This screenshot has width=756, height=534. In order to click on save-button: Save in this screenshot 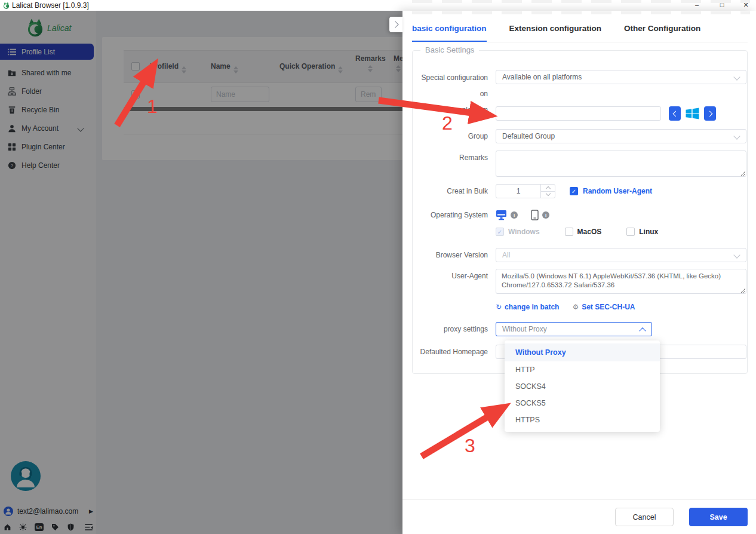, I will do `click(718, 517)`.